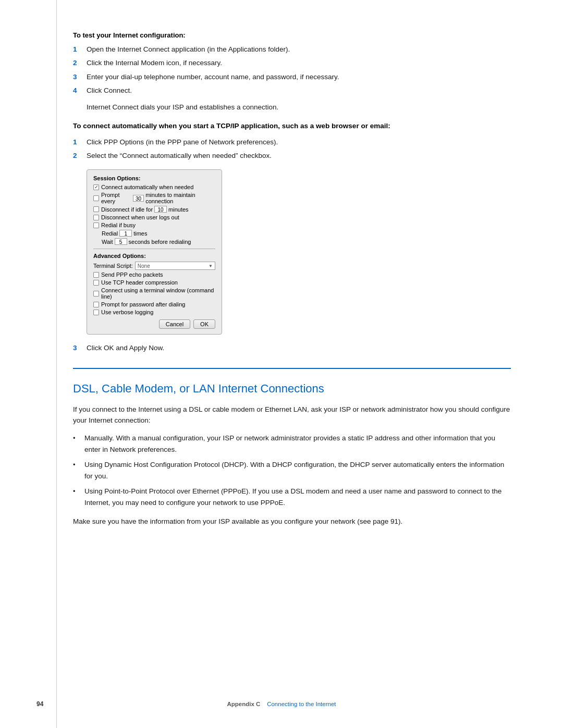  I want to click on dialog-row2-label1: Prompt every, so click(116, 198).